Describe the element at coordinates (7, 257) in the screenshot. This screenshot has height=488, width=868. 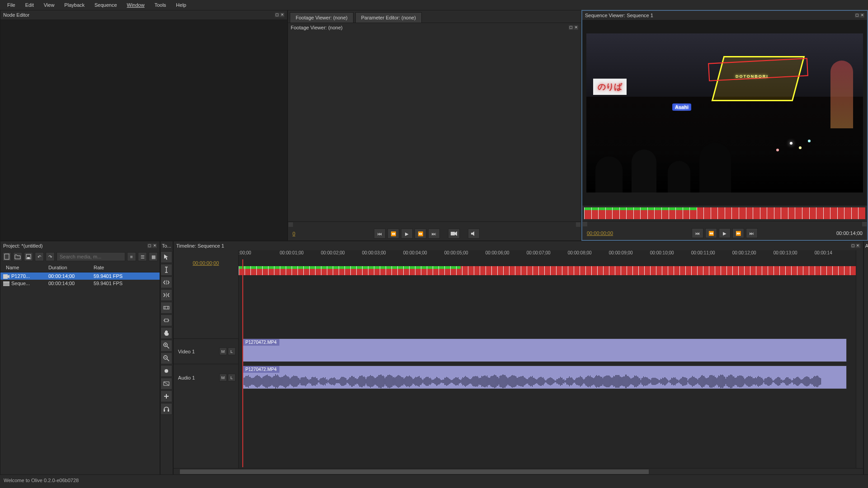
I see `new-file-icon` at that location.